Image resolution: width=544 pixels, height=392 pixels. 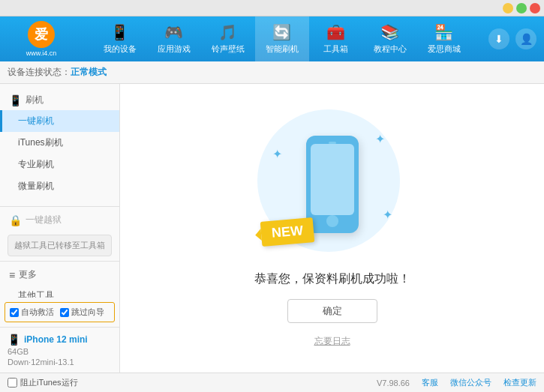 I want to click on itunes-checkbox, so click(x=12, y=382).